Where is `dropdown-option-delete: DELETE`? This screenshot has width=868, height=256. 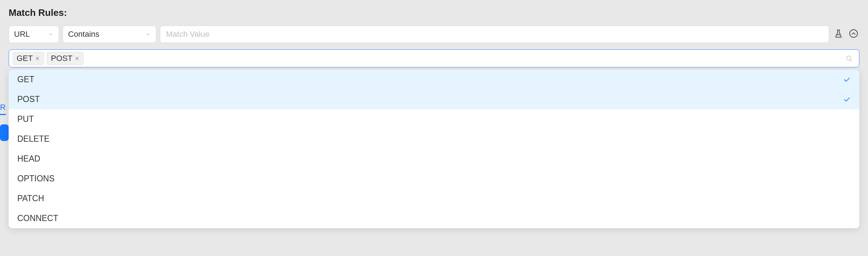 dropdown-option-delete: DELETE is located at coordinates (434, 139).